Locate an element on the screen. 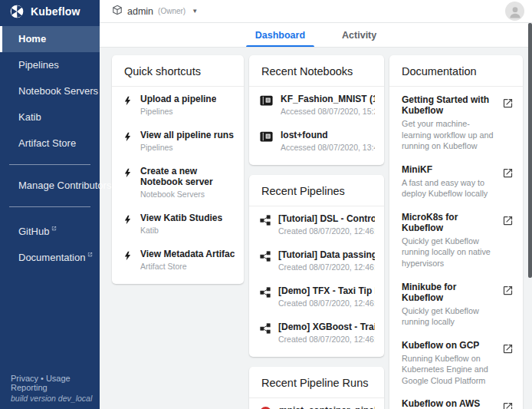 Image resolution: width=532 pixels, height=409 pixels. page-scrollbar-thumb is located at coordinates (530, 150).